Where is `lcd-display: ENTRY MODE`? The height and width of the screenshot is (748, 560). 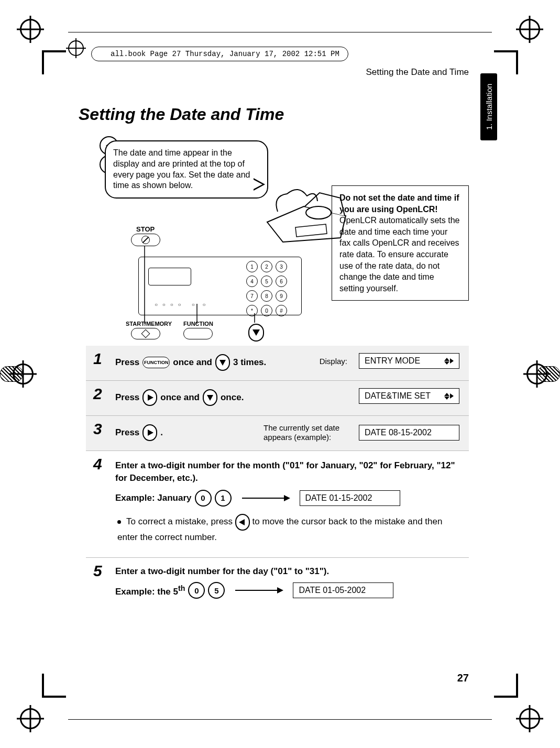
lcd-display: ENTRY MODE is located at coordinates (409, 361).